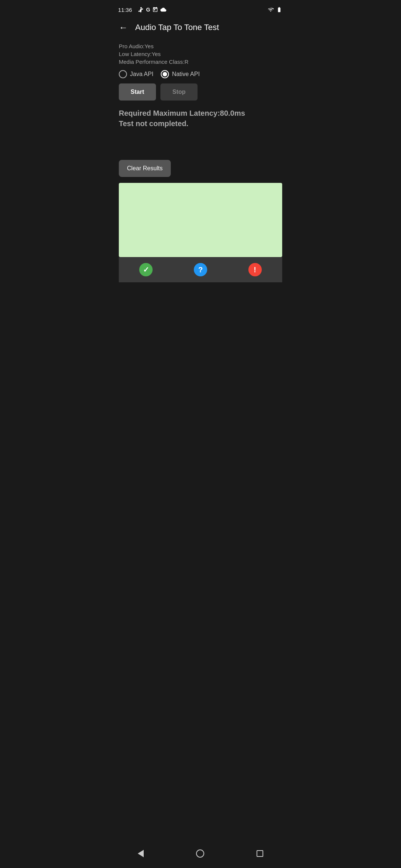 The image size is (401, 868). What do you see at coordinates (271, 10) in the screenshot?
I see `wifi-icon` at bounding box center [271, 10].